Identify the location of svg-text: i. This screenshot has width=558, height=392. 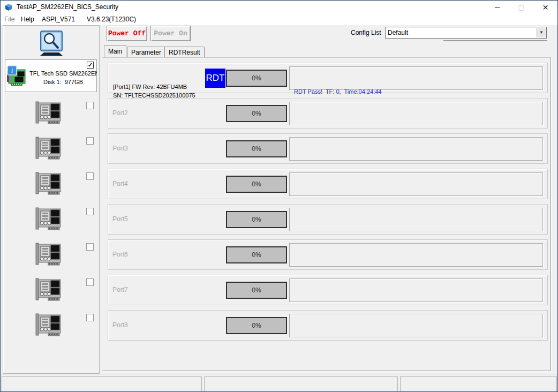
(12, 71).